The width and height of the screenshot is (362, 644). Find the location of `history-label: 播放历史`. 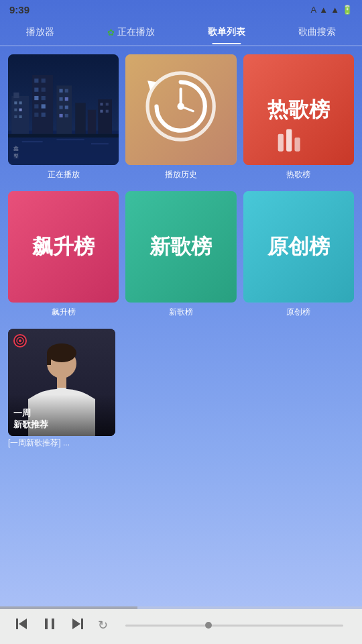

history-label: 播放历史 is located at coordinates (181, 174).